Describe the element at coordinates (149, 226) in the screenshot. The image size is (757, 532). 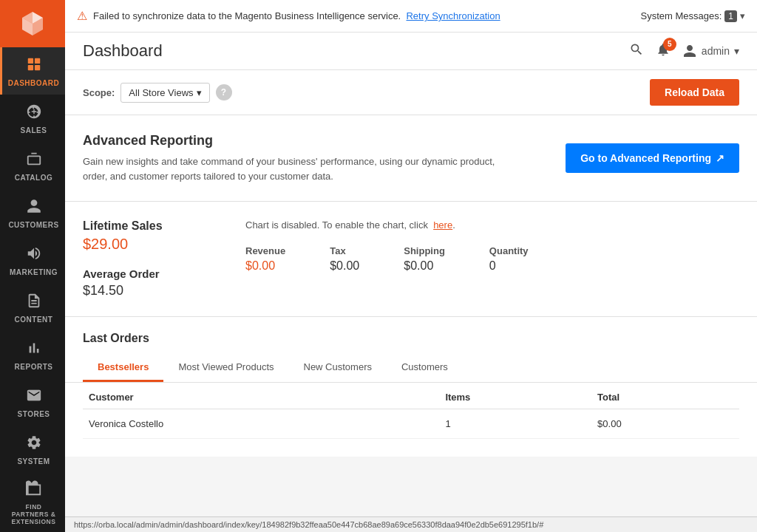
I see `lifetime-sales-label: Lifetime Sales` at that location.